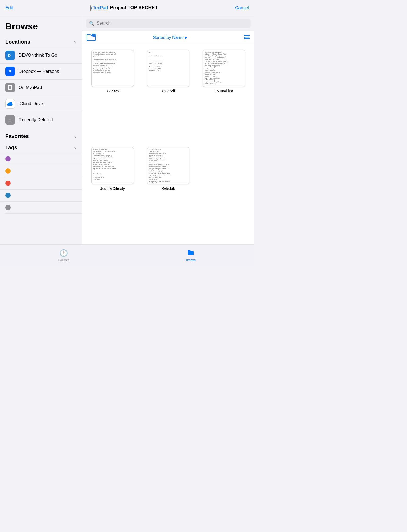 This screenshot has height=532, width=407. Describe the element at coordinates (75, 148) in the screenshot. I see `tags-chevron-icon: ∨` at that location.